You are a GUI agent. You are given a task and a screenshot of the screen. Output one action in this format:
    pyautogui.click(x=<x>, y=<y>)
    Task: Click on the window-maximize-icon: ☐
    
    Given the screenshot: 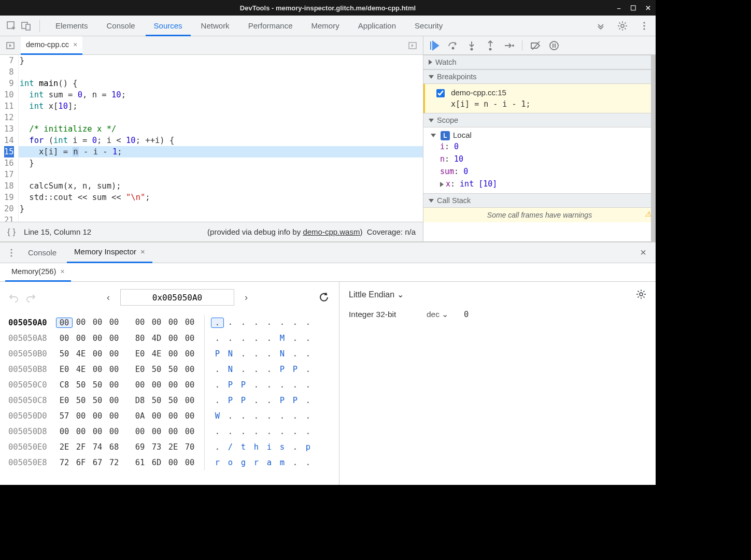 What is the action you would take?
    pyautogui.click(x=633, y=8)
    